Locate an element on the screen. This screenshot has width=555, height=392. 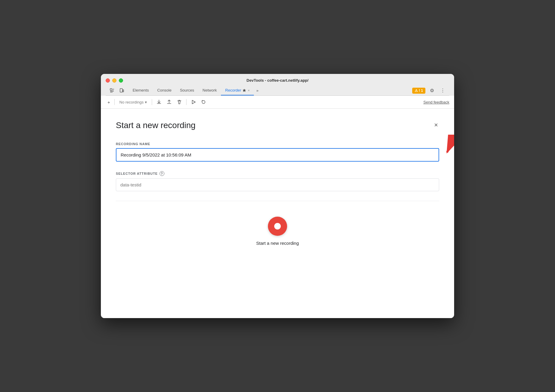
recorder-toolbar: + No recordings ▾ is located at coordinates (278, 102).